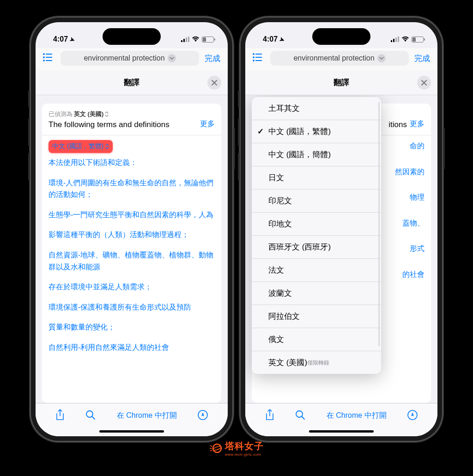  What do you see at coordinates (132, 119) in the screenshot?
I see `source-section: 已偵測為 英文 (美國) The following terms and def…` at bounding box center [132, 119].